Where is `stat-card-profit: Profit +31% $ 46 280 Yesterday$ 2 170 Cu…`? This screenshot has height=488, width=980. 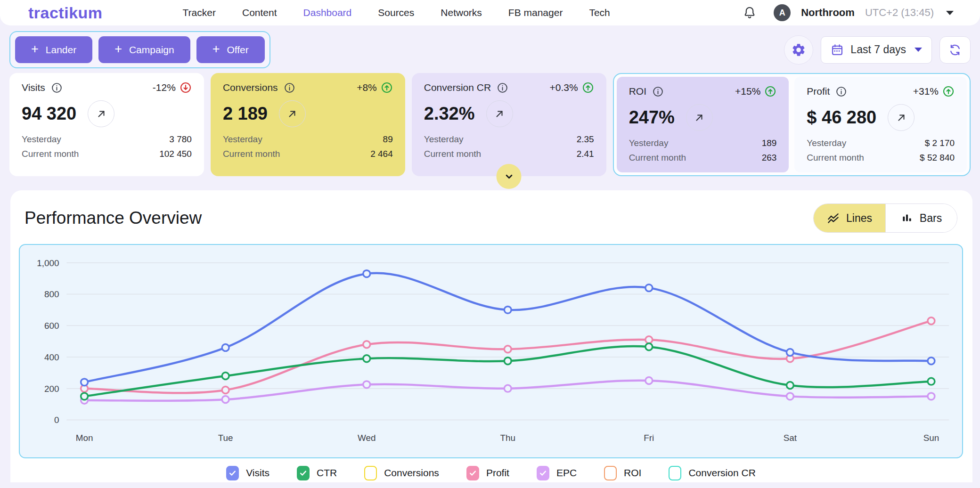
stat-card-profit: Profit +31% $ 46 280 Yesterday$ 2 170 Cu… is located at coordinates (881, 124).